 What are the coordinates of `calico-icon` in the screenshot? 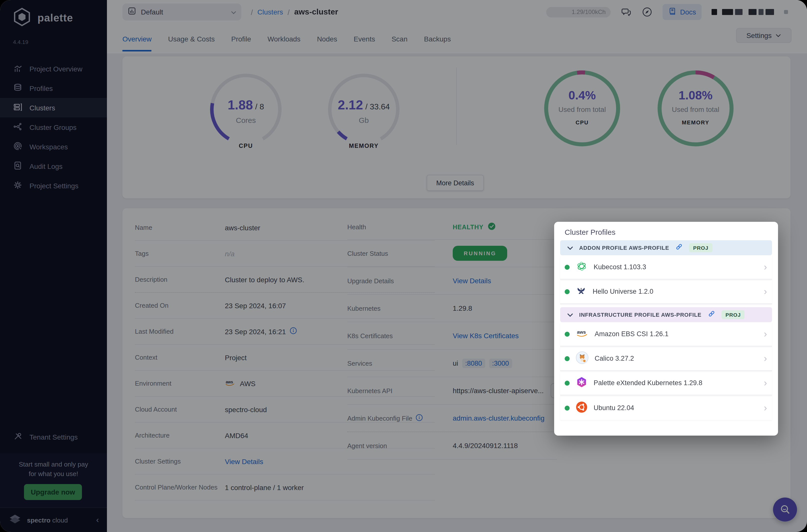 It's located at (582, 358).